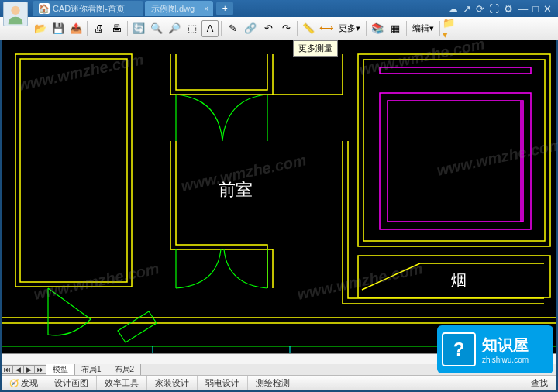 The image size is (558, 392). I want to click on home-icon: 🏠, so click(44, 9).